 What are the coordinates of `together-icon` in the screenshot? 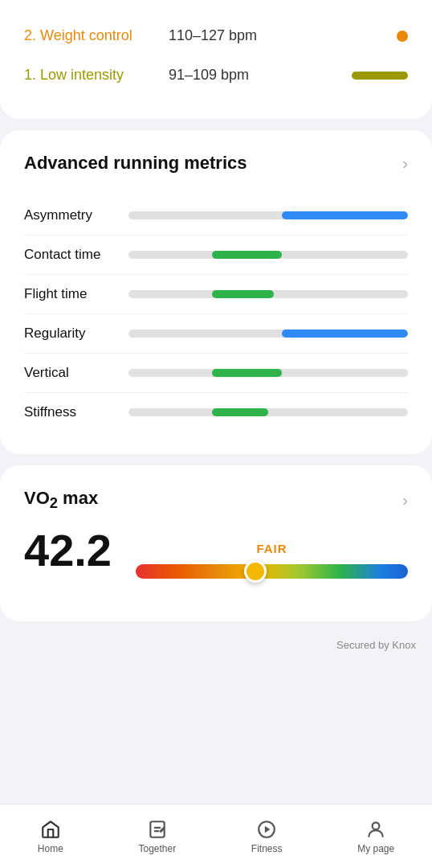 It's located at (157, 829).